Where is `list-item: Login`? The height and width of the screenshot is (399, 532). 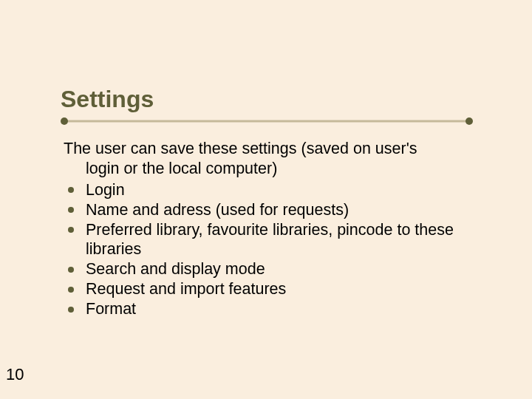 list-item: Login is located at coordinates (279, 191).